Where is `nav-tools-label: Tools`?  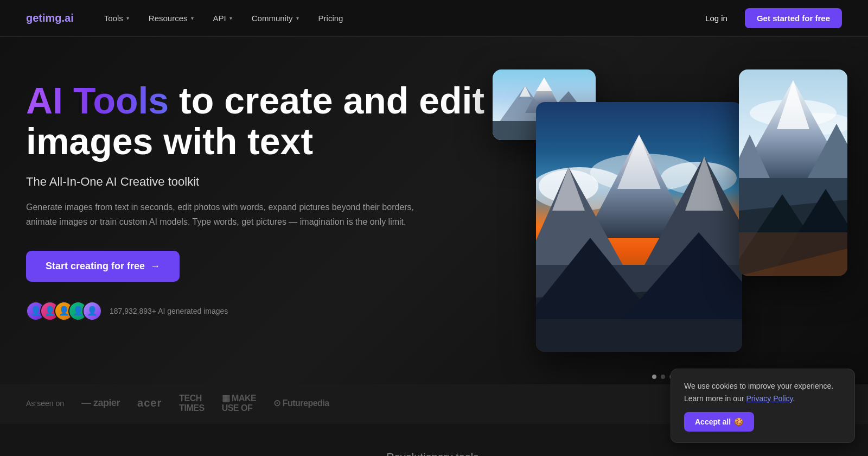
nav-tools-label: Tools is located at coordinates (114, 18).